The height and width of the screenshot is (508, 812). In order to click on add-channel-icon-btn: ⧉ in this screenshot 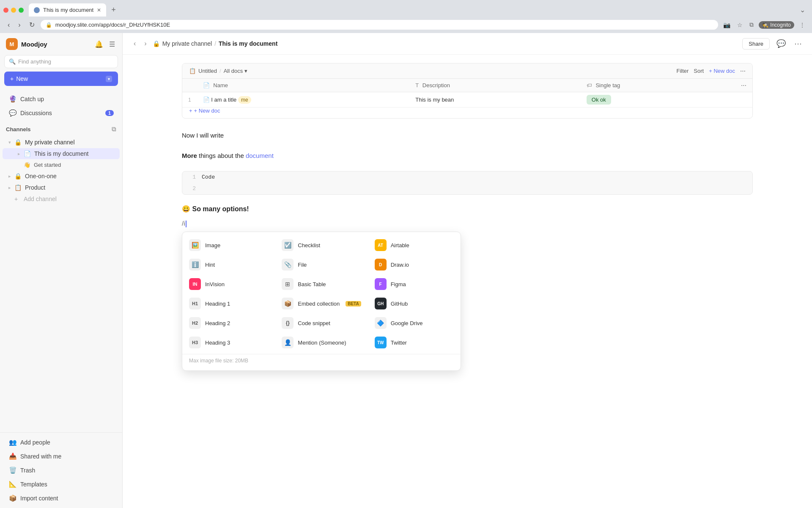, I will do `click(114, 129)`.